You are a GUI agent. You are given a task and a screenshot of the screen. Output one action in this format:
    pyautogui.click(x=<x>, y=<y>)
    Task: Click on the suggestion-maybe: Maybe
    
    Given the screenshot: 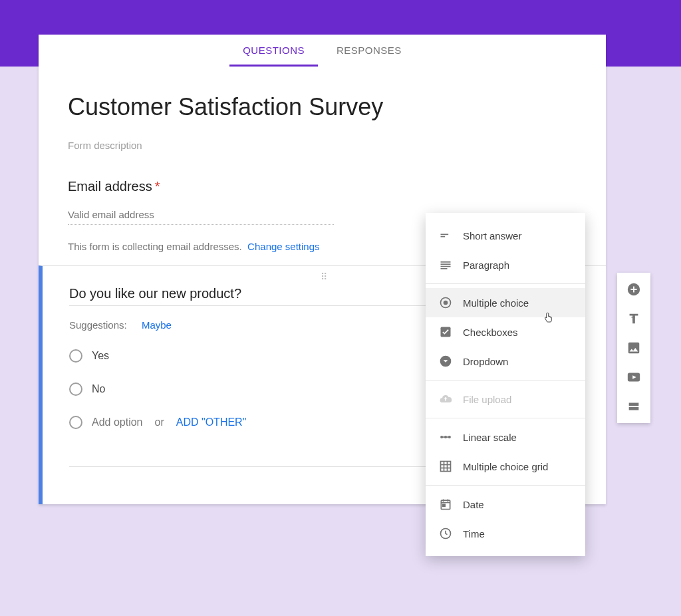 What is the action you would take?
    pyautogui.click(x=157, y=325)
    